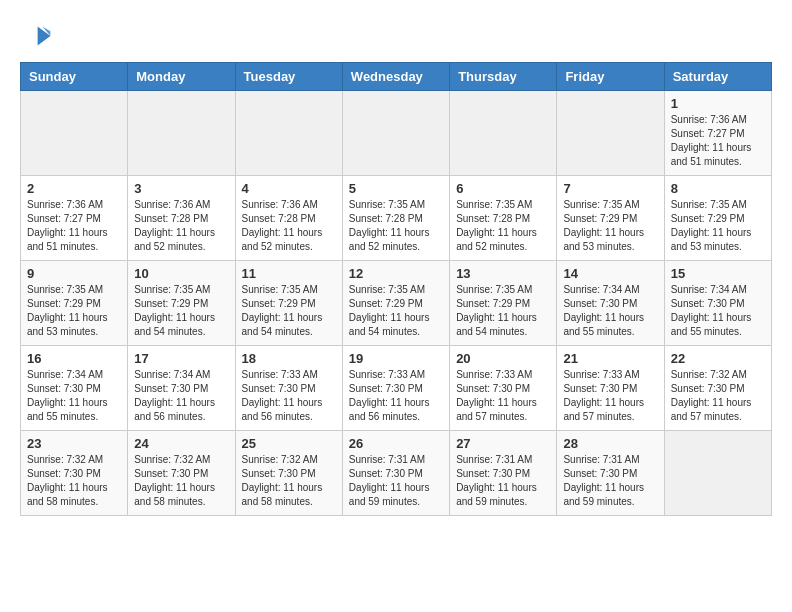  What do you see at coordinates (610, 274) in the screenshot?
I see `day-number: 14` at bounding box center [610, 274].